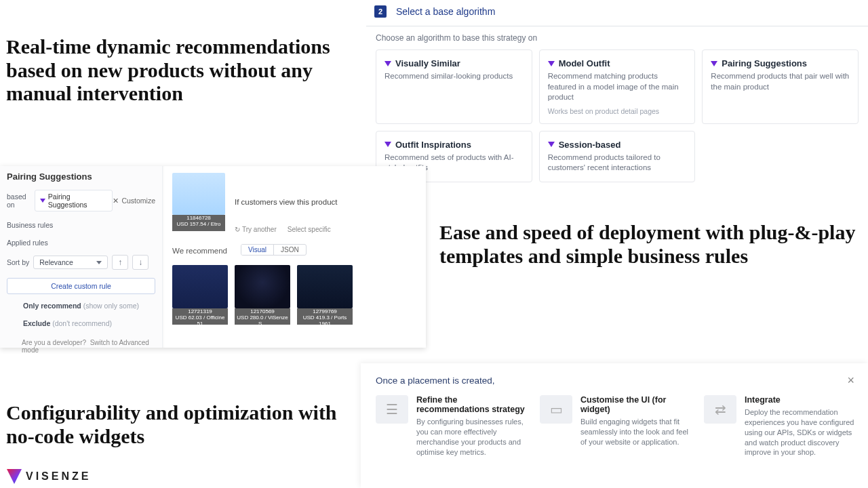  I want to click on rec-product: 12721319USD 62.03 / Officine 51, so click(200, 295).